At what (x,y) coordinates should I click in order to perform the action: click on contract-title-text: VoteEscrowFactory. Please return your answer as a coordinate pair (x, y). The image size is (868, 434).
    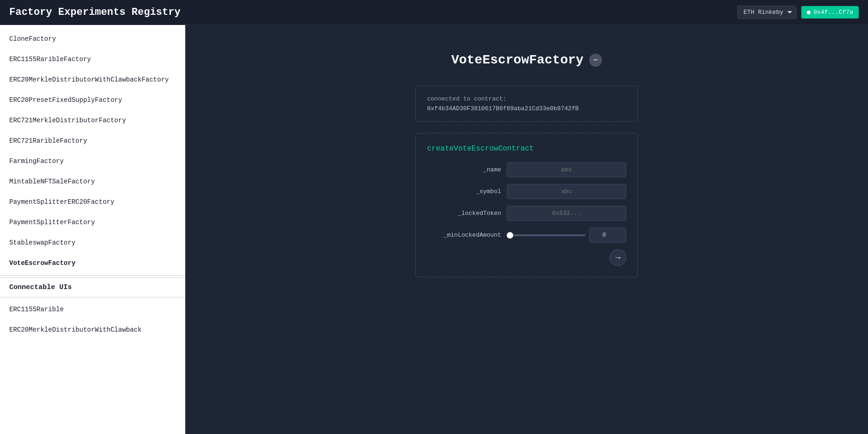
    Looking at the image, I should click on (517, 60).